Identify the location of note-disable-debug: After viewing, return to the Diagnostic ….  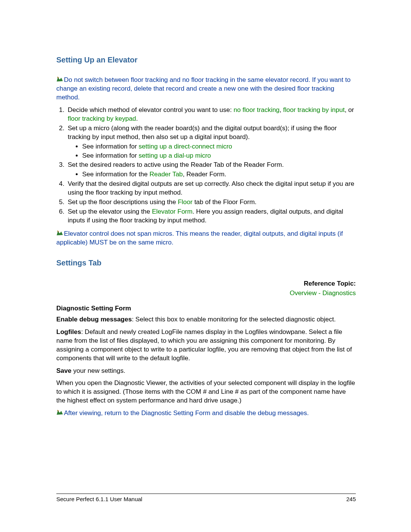
(206, 414).